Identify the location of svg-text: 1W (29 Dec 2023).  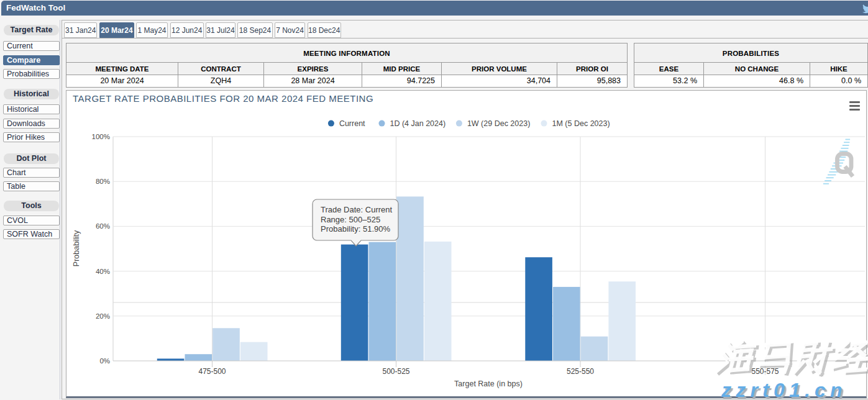
(498, 124).